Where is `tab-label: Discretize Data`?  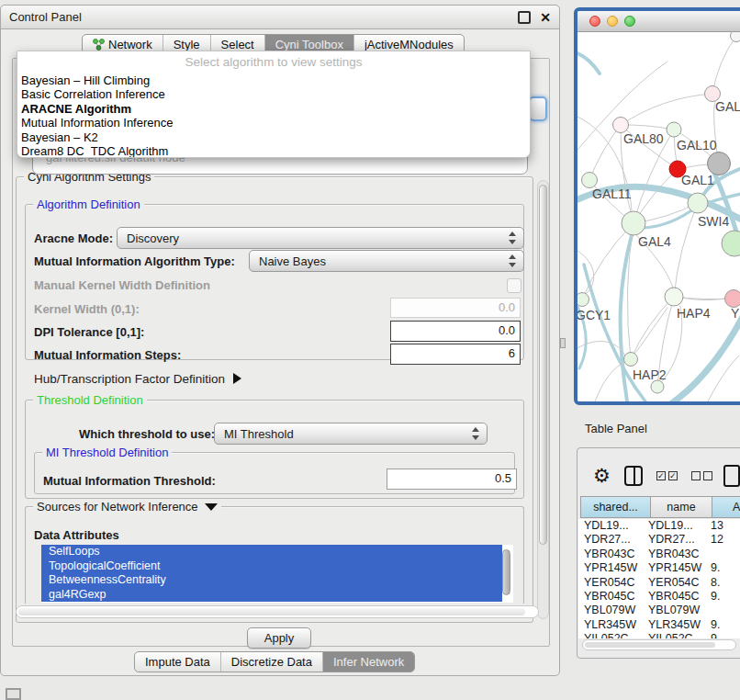
tab-label: Discretize Data is located at coordinates (272, 661).